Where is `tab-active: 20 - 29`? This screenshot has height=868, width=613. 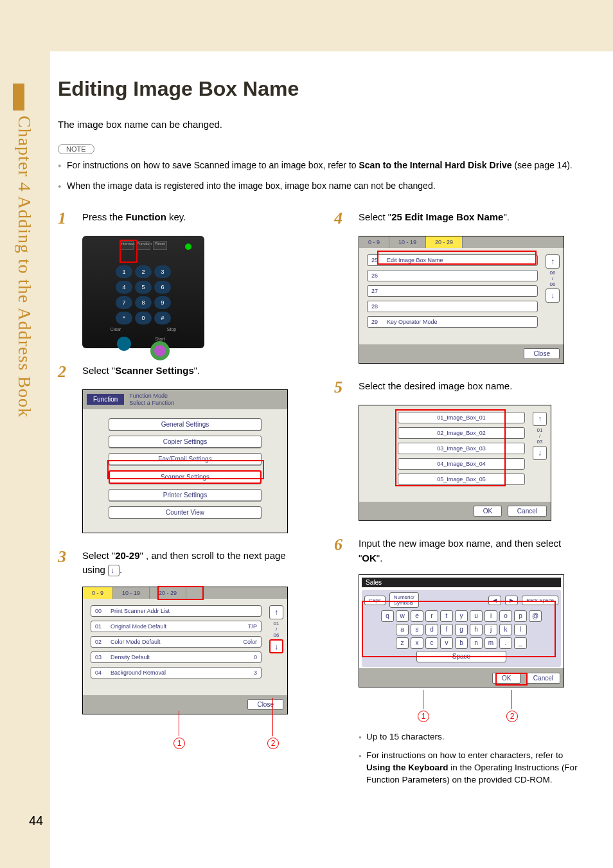
tab-active: 20 - 29 is located at coordinates (445, 242).